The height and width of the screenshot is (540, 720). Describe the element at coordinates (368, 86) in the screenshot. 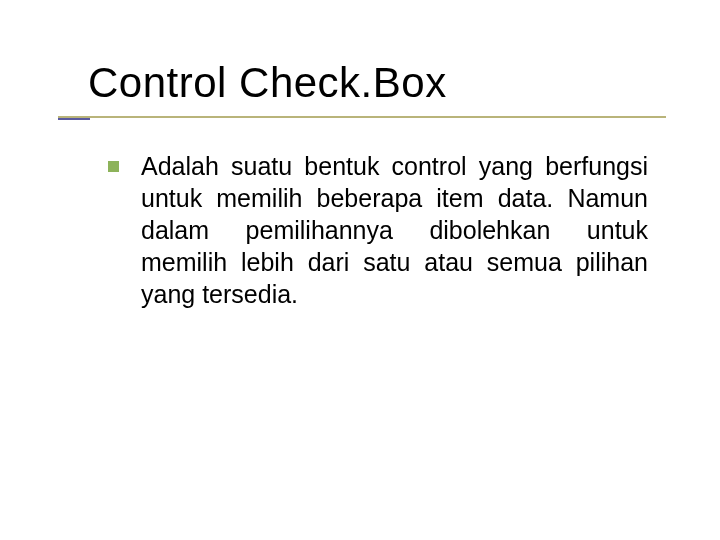

I see `slide-title: Control Check.Box` at that location.